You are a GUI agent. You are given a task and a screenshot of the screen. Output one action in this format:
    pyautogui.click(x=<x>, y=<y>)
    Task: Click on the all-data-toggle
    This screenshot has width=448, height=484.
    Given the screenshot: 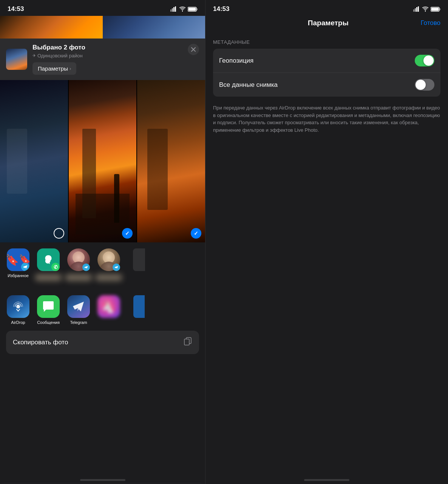 What is the action you would take?
    pyautogui.click(x=425, y=85)
    